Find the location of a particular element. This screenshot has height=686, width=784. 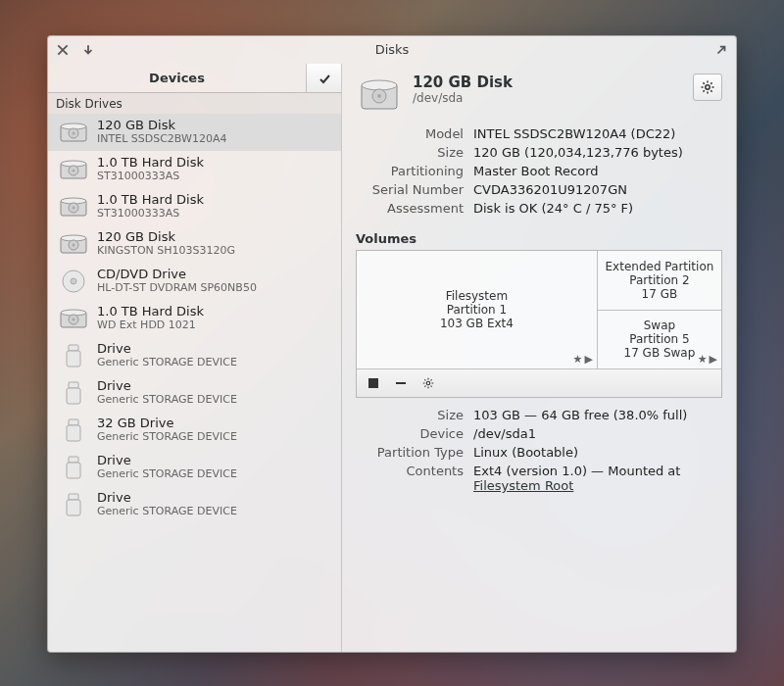

device-label: 120 GB DiskINTEL SSDSC2BW120A4 is located at coordinates (162, 132).